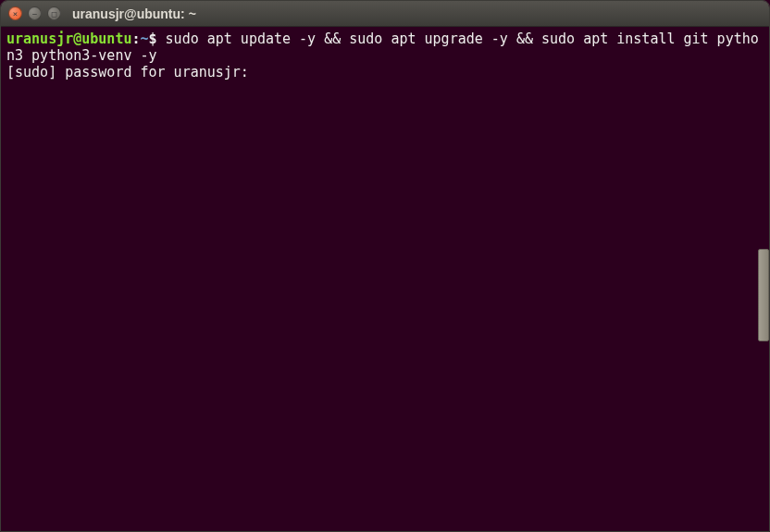  Describe the element at coordinates (68, 39) in the screenshot. I see `prompt-user-host: uranusjr@ubuntu` at that location.